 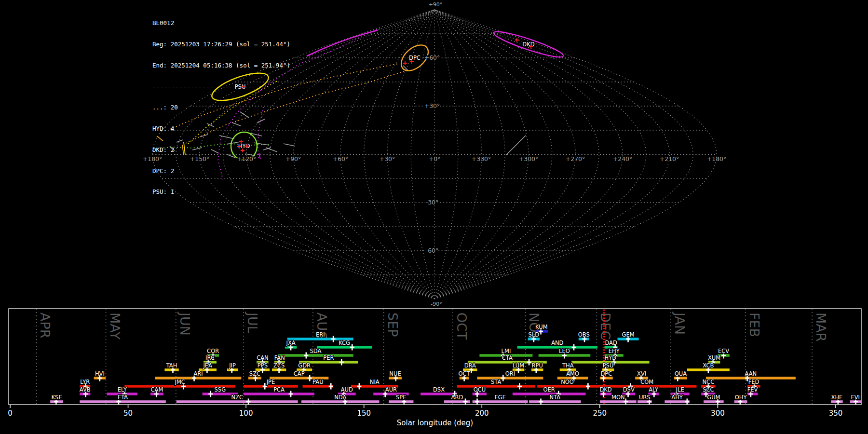 What do you see at coordinates (364, 413) in the screenshot?
I see `x-tick-label: 150` at bounding box center [364, 413].